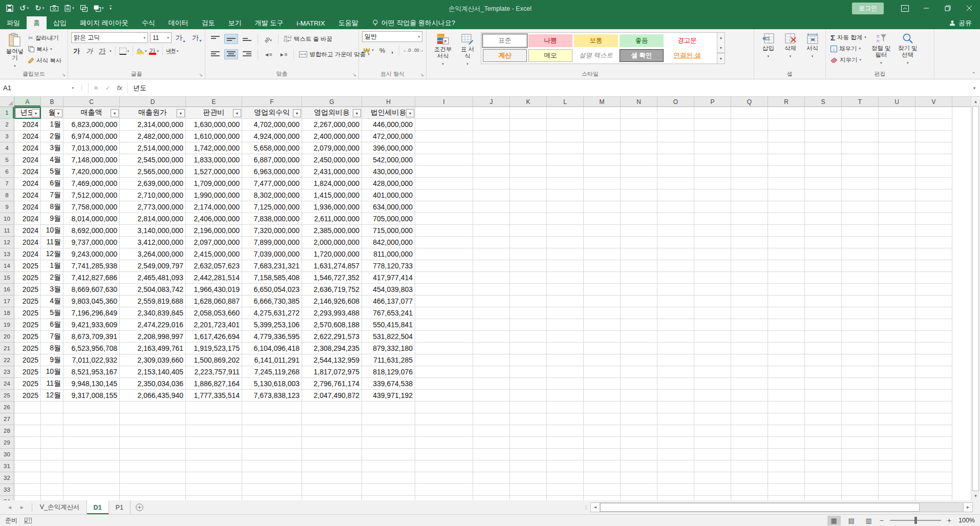  What do you see at coordinates (565, 478) in the screenshot?
I see `cell-L32` at bounding box center [565, 478].